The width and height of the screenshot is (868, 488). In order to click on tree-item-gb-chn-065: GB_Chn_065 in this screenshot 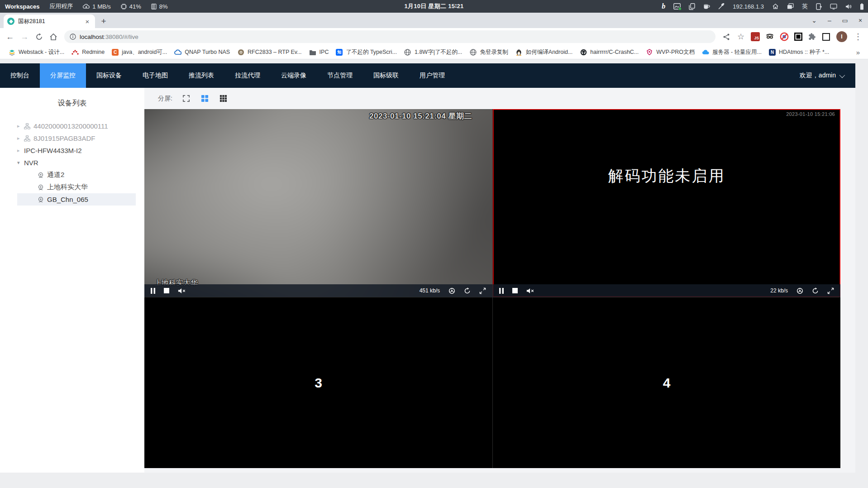, I will do `click(76, 199)`.